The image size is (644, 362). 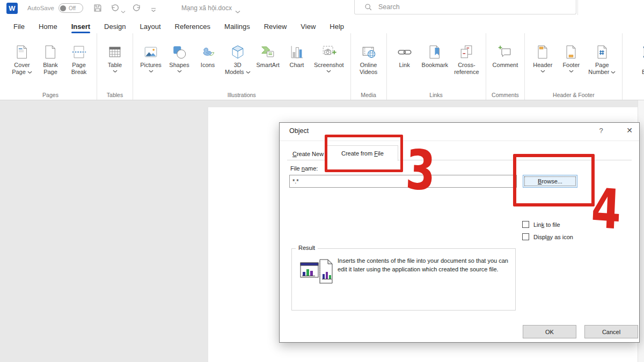 I want to click on ribbon-button-icons: Icons, so click(x=208, y=56).